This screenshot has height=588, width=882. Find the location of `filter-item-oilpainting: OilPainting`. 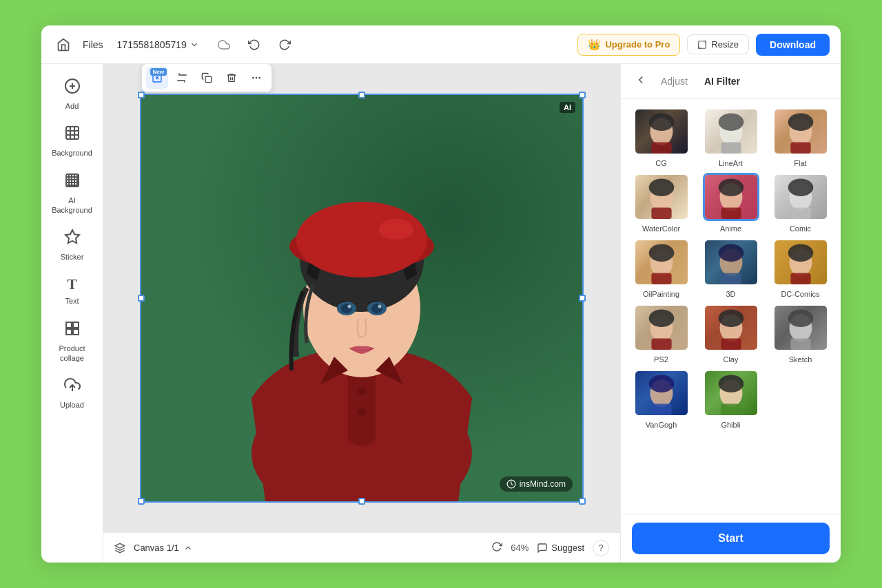

filter-item-oilpainting: OilPainting is located at coordinates (662, 269).